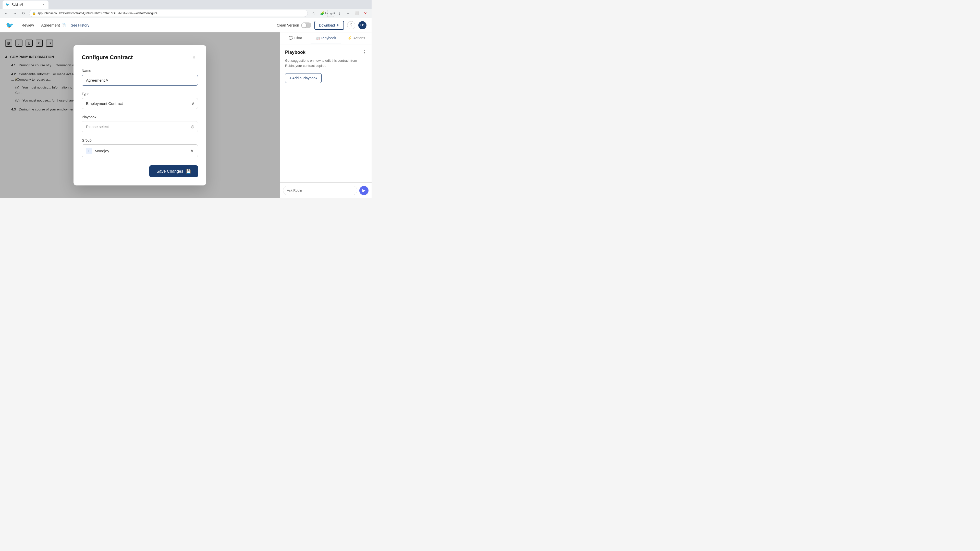 Image resolution: width=980 pixels, height=551 pixels. What do you see at coordinates (6, 13) in the screenshot?
I see `back-button: ←` at bounding box center [6, 13].